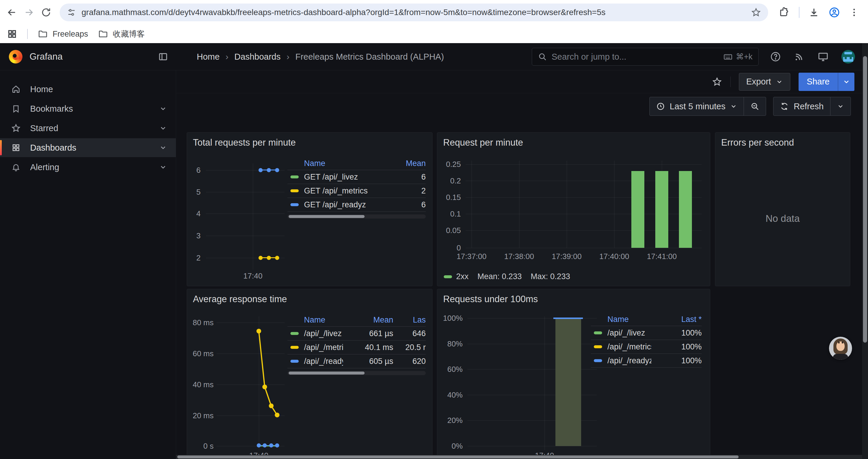 The width and height of the screenshot is (868, 459). Describe the element at coordinates (840, 348) in the screenshot. I see `floating-assistant-avatar` at that location.